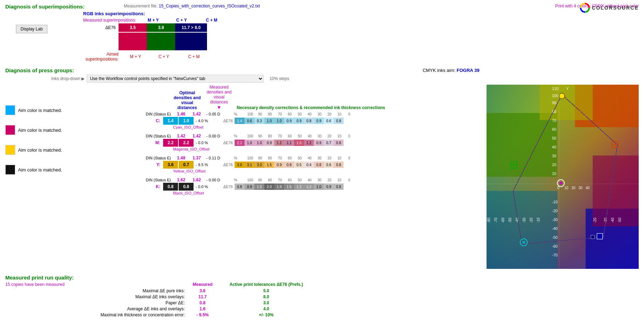 The image size is (644, 322). What do you see at coordinates (181, 136) in the screenshot?
I see `din-opt-magenta: 1.42` at bounding box center [181, 136].